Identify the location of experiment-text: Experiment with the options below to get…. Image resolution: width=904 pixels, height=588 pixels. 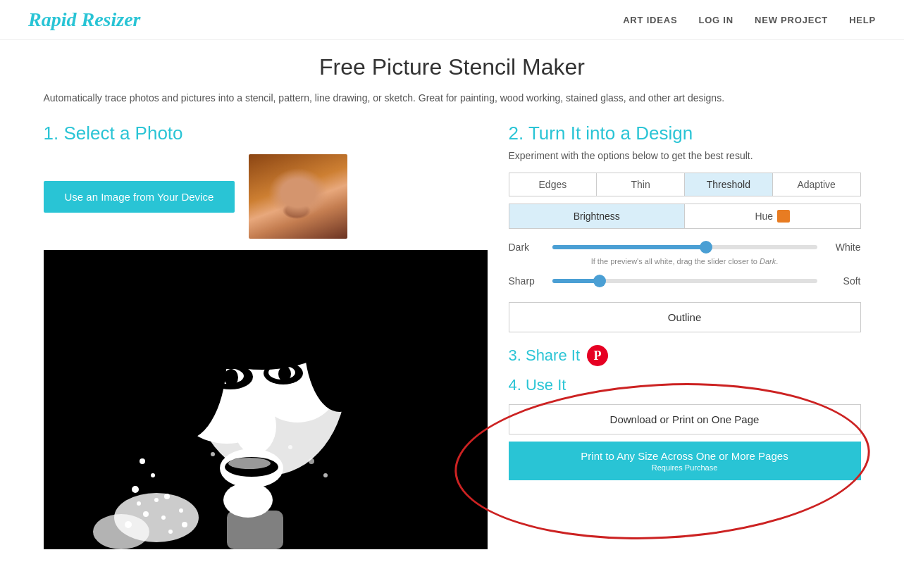
(685, 156).